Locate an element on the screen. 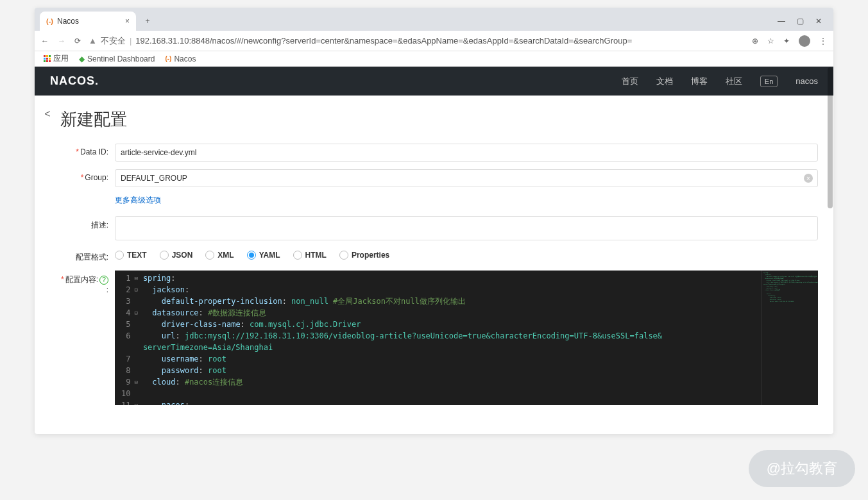 This screenshot has width=868, height=500. sentinel-icon: ◆ is located at coordinates (82, 59).